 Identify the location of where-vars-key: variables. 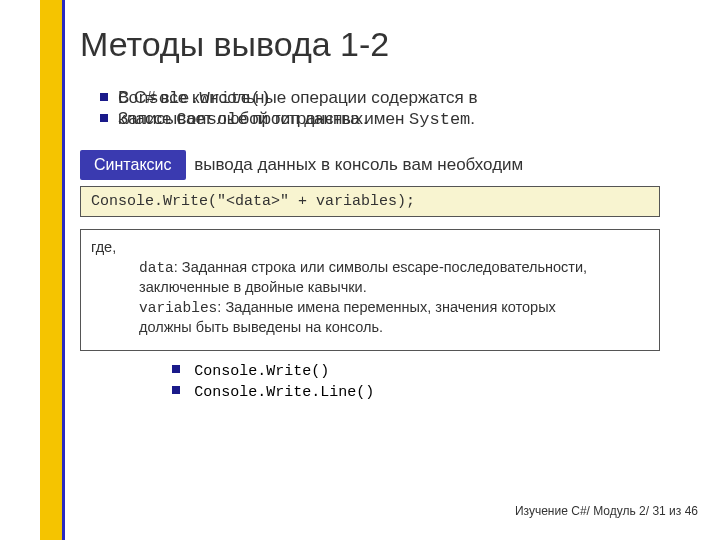
(178, 308).